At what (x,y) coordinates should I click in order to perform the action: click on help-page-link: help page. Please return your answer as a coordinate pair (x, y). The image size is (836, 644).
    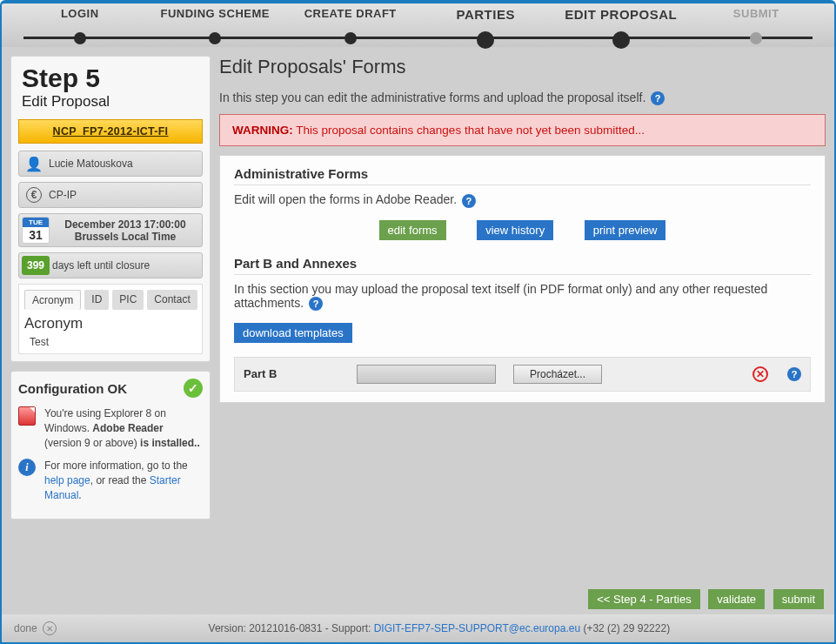
    Looking at the image, I should click on (68, 480).